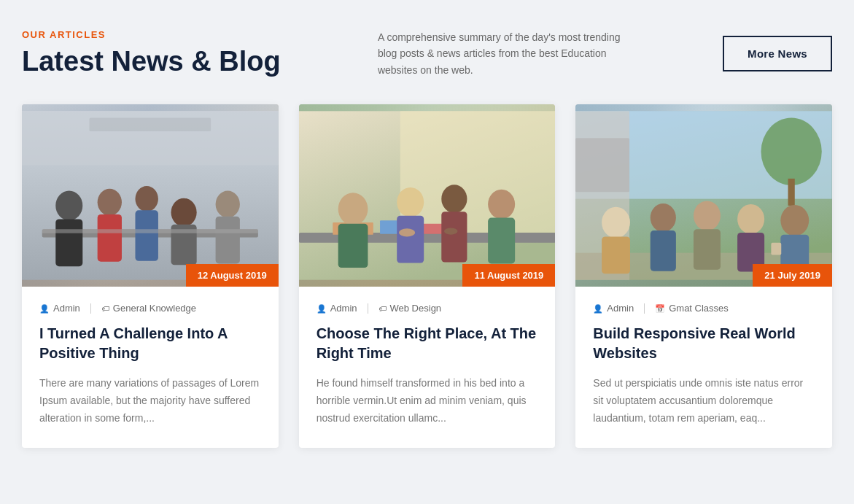 The width and height of the screenshot is (854, 504). What do you see at coordinates (704, 367) in the screenshot?
I see `card-body-3: Admin Gmat Classes Build Responsive Real…` at bounding box center [704, 367].